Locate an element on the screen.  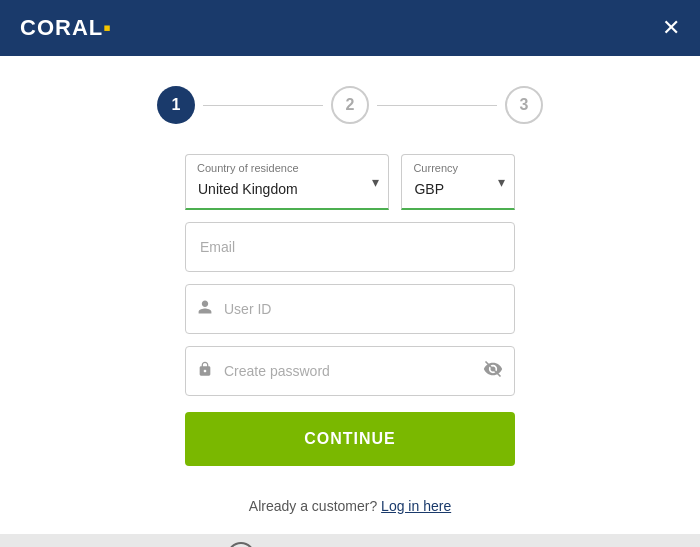
toggle-password-icon is located at coordinates (493, 371).